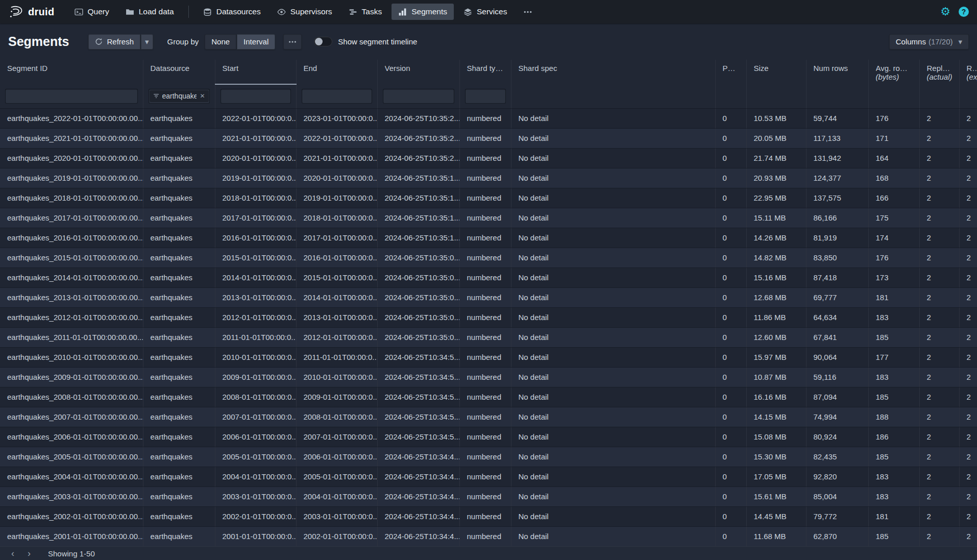 The height and width of the screenshot is (560, 977). Describe the element at coordinates (485, 12) in the screenshot. I see `nav-item-services: Services` at that location.